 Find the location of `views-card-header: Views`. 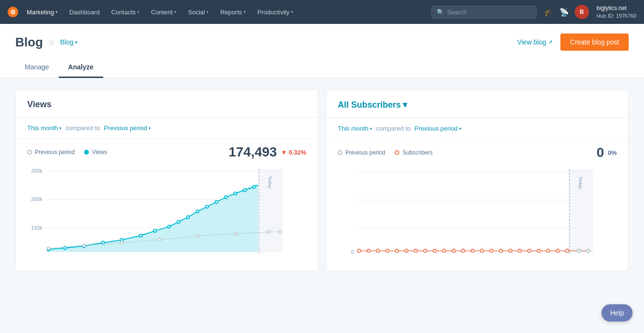

views-card-header: Views is located at coordinates (167, 104).